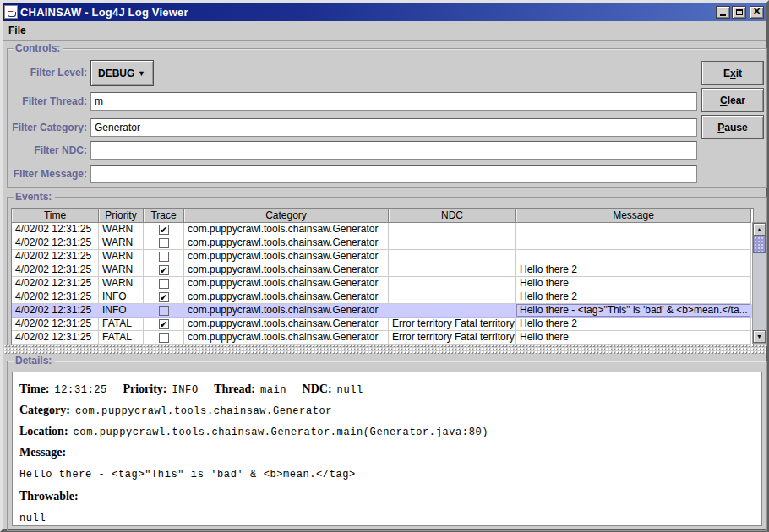 This screenshot has height=532, width=769. What do you see at coordinates (733, 100) in the screenshot?
I see `clear-button: Clear` at bounding box center [733, 100].